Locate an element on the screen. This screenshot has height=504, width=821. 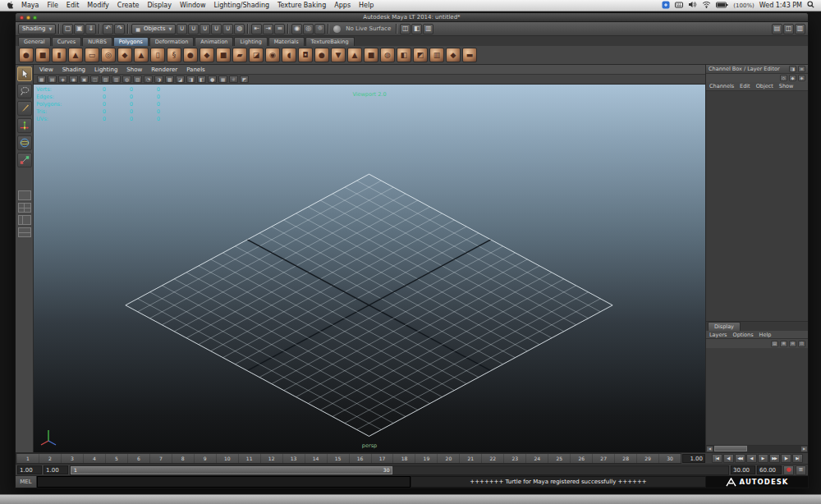
safe-title-icon: ◪ is located at coordinates (181, 79).